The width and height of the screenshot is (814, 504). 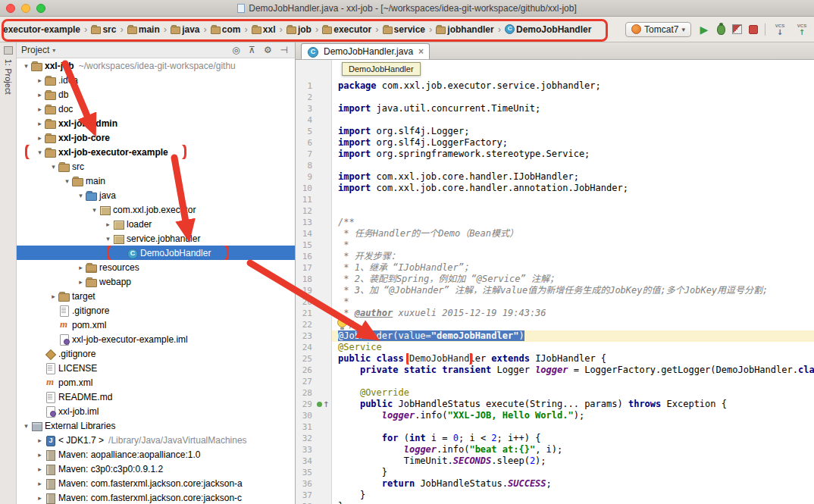 What do you see at coordinates (555, 393) in the screenshot?
I see `code-line-28: 28 @Override` at bounding box center [555, 393].